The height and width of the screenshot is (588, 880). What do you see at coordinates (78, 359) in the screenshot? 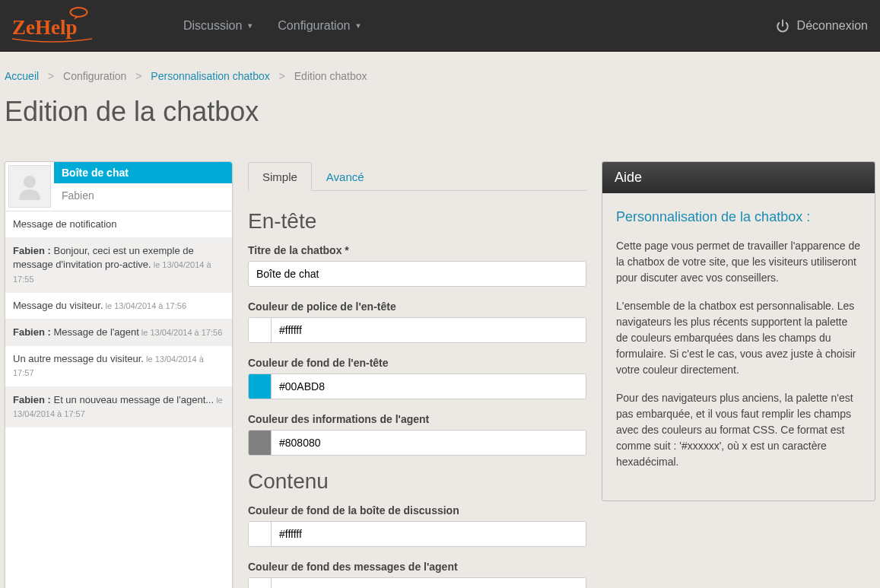
I see `chat-message-text: Un autre message du visiteur.` at bounding box center [78, 359].